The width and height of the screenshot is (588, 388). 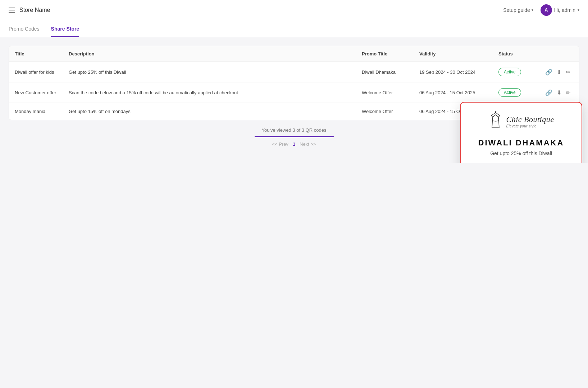 I want to click on brand-name: Chic Boutique, so click(x=530, y=119).